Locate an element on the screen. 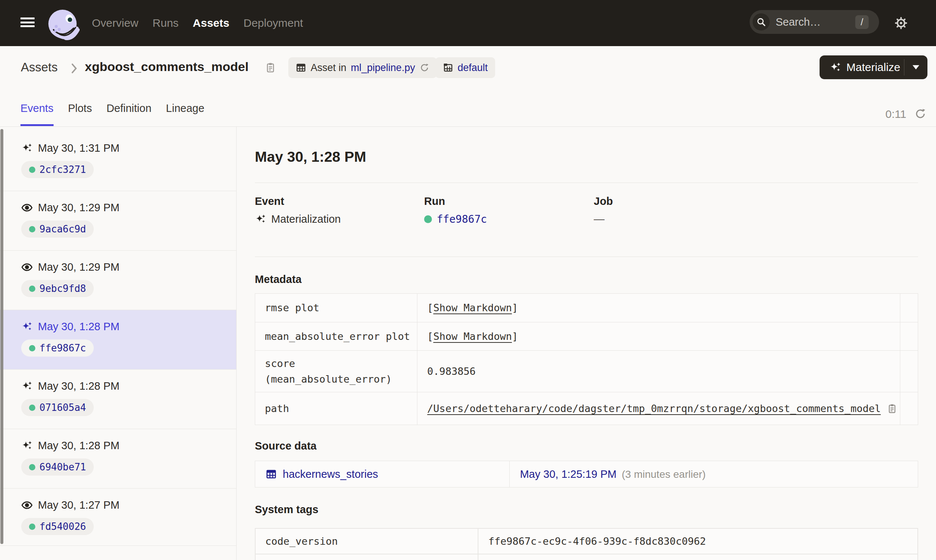 The image size is (936, 560). run-column-label: Run is located at coordinates (435, 202).